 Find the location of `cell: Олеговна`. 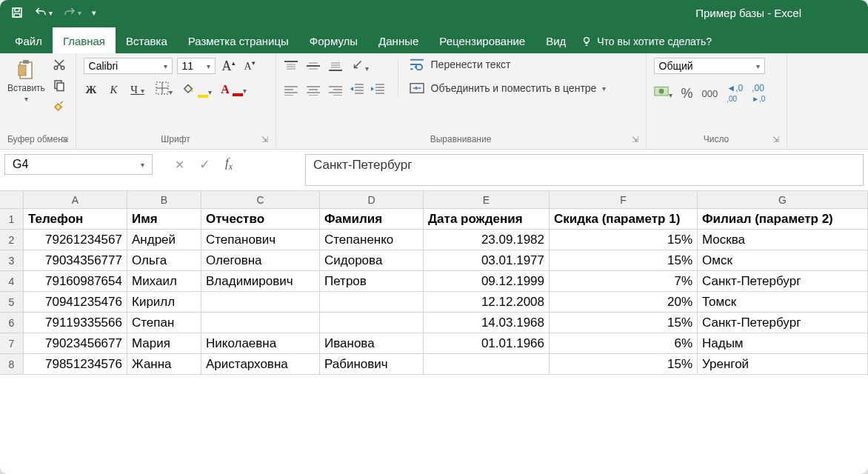

cell: Олеговна is located at coordinates (261, 261).